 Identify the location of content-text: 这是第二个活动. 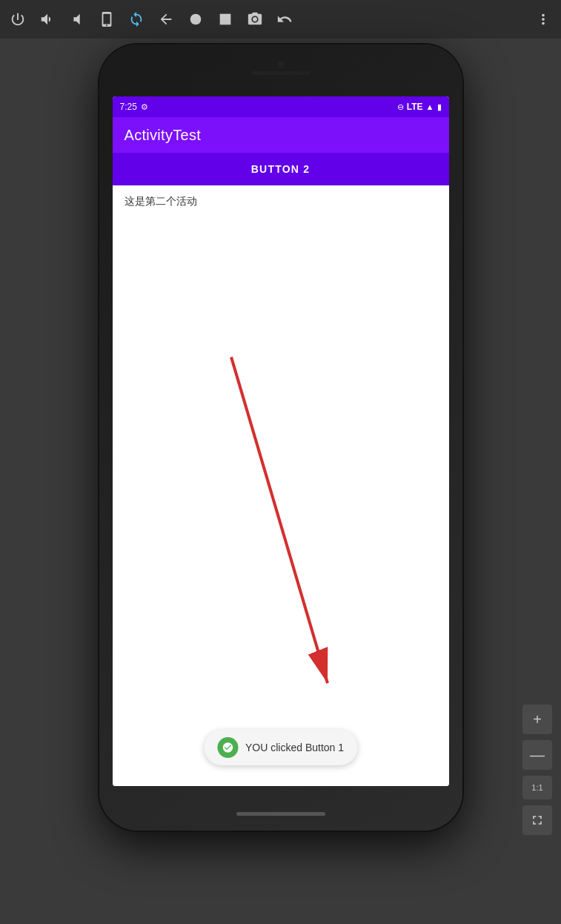
(161, 201).